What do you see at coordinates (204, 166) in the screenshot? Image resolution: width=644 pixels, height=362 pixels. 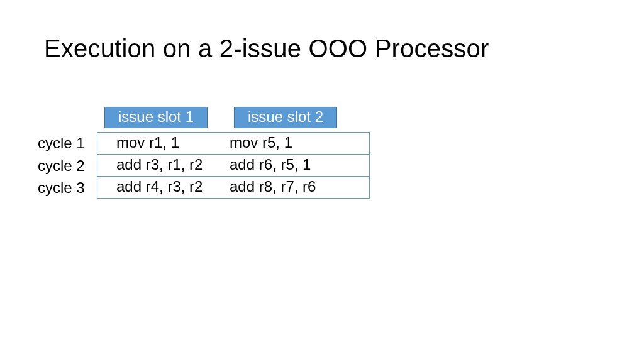 I see `table-row: cycle 2 add r3, r1, r2 add r6, r5, 1` at bounding box center [204, 166].